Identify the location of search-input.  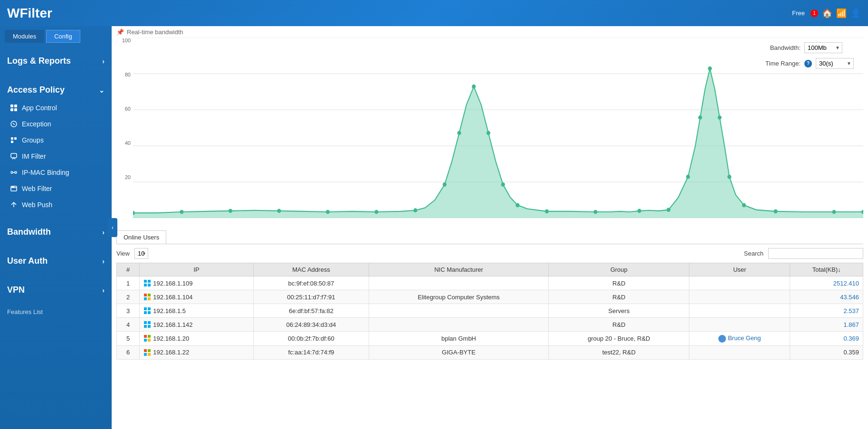
(816, 254).